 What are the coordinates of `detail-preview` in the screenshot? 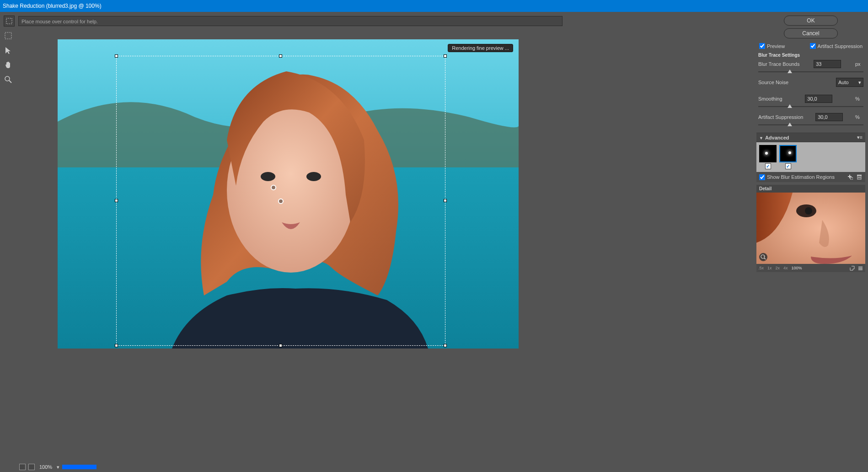 It's located at (811, 228).